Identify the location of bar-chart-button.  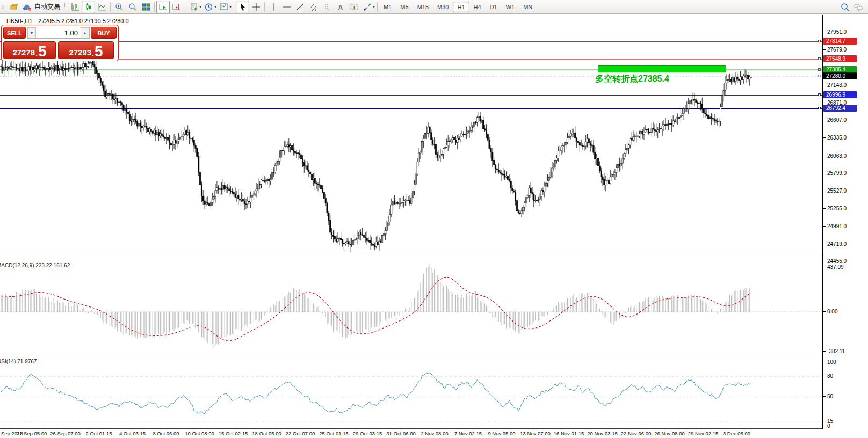
(75, 7).